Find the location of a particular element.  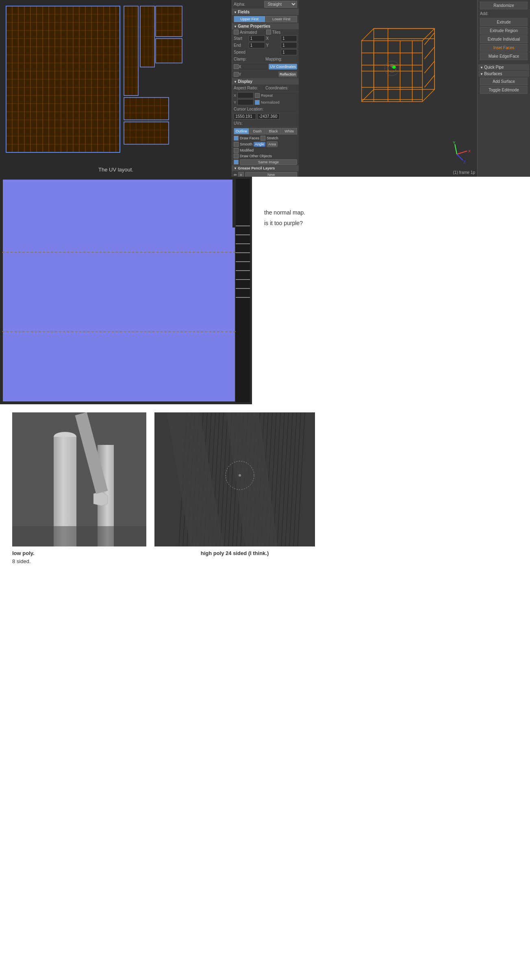

draw-faces-row: Draw Faces Stretch is located at coordinates (265, 138).